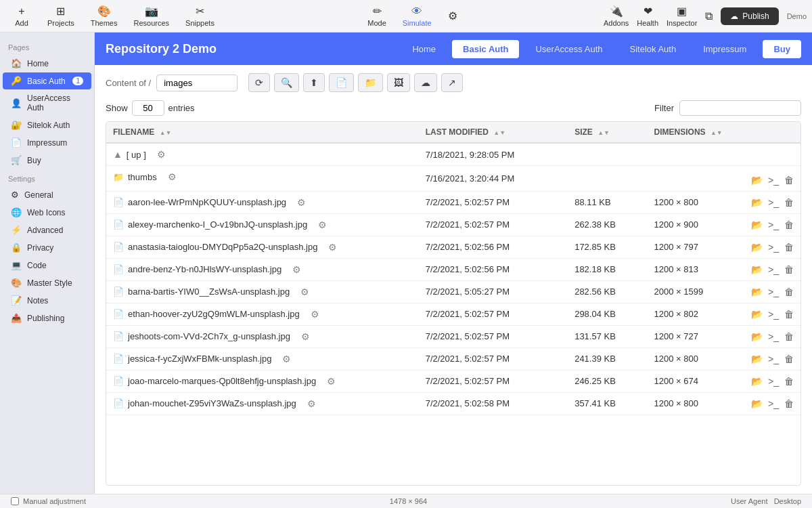 The image size is (812, 508). I want to click on toolbar-mode: ✏ Mode, so click(377, 16).